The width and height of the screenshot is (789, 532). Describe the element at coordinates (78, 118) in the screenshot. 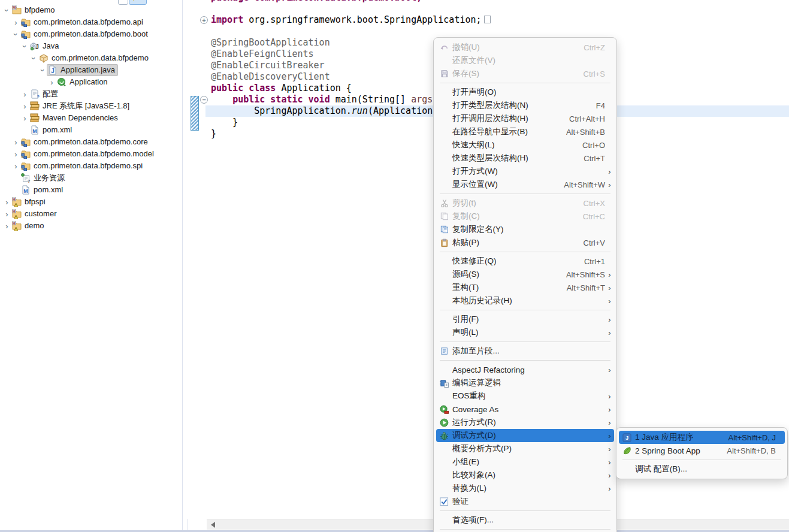

I see `tree-item-maven-deps: ›Maven Dependencies` at that location.